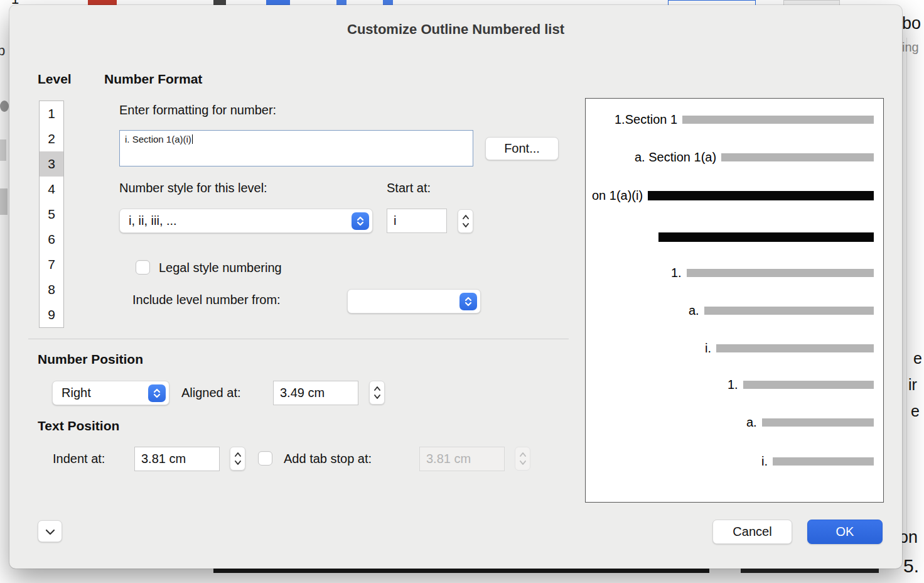  Describe the element at coordinates (153, 79) in the screenshot. I see `number-format-heading: Number Format` at that location.